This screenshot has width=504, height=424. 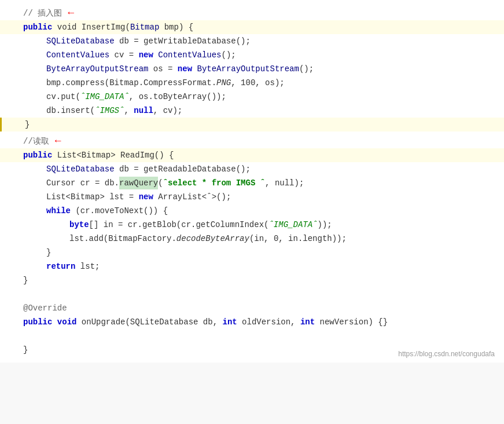 What do you see at coordinates (248, 69) in the screenshot?
I see `type-baos2: ByteArrayOutputStream` at bounding box center [248, 69].